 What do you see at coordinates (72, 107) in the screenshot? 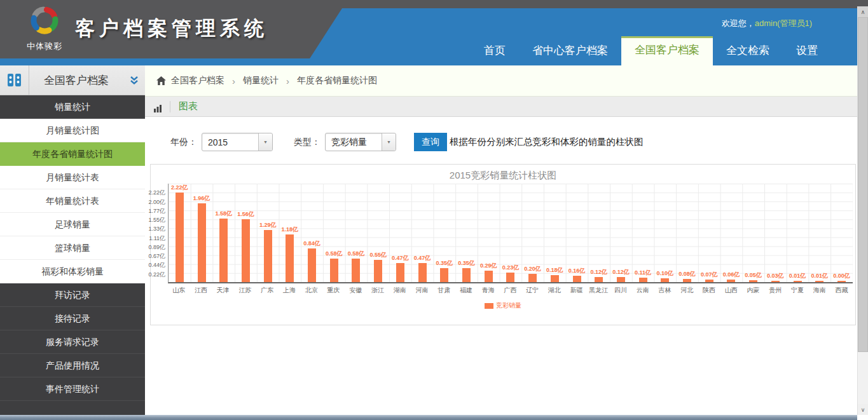
I see `sidebar-item-sales-stats: 销量统计` at bounding box center [72, 107].